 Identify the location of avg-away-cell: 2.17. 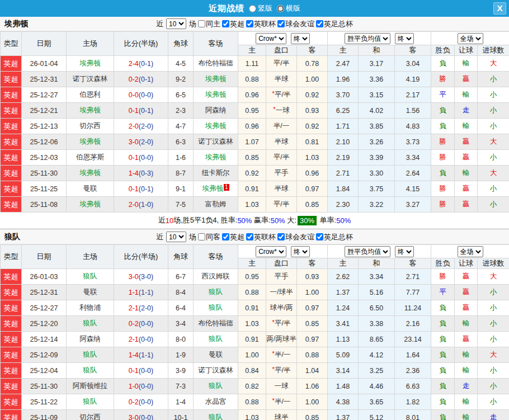
(413, 95).